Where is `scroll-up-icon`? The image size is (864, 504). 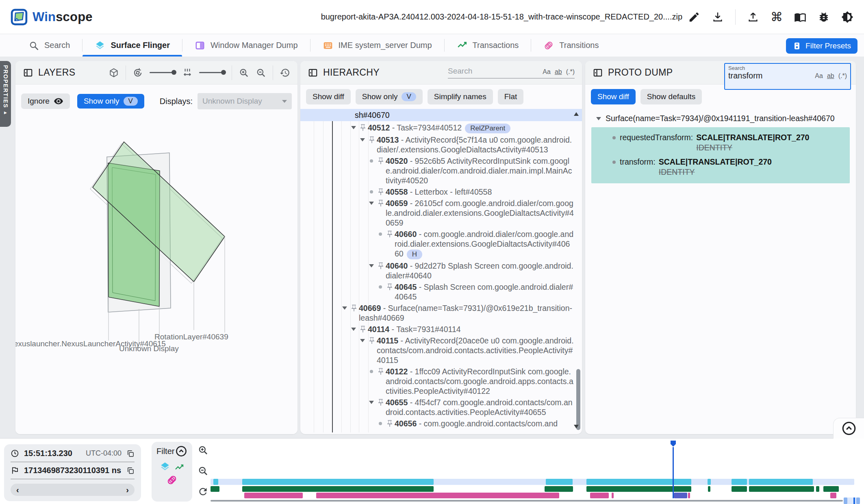
scroll-up-icon is located at coordinates (576, 114).